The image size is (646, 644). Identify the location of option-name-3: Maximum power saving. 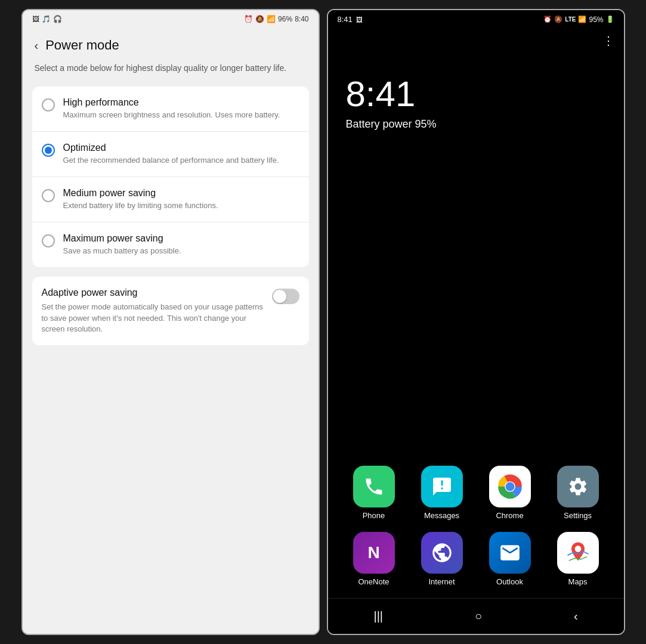
(181, 239).